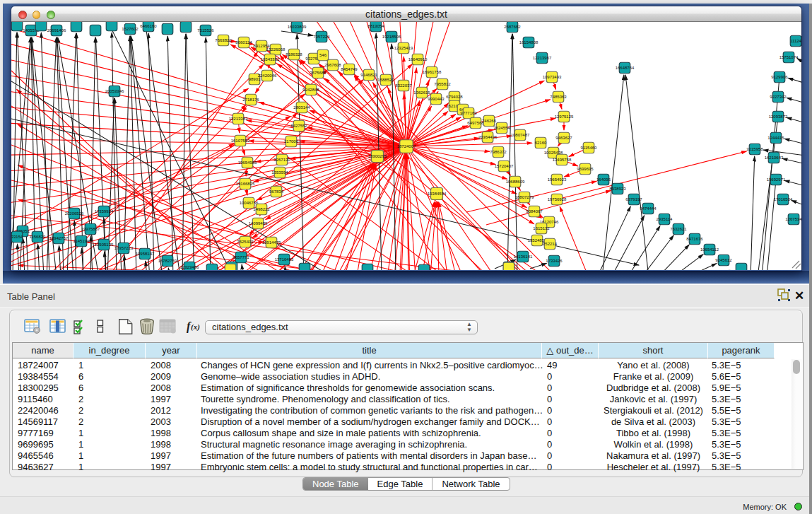 The image size is (812, 514). I want to click on svg-text: 9084067, so click(534, 211).